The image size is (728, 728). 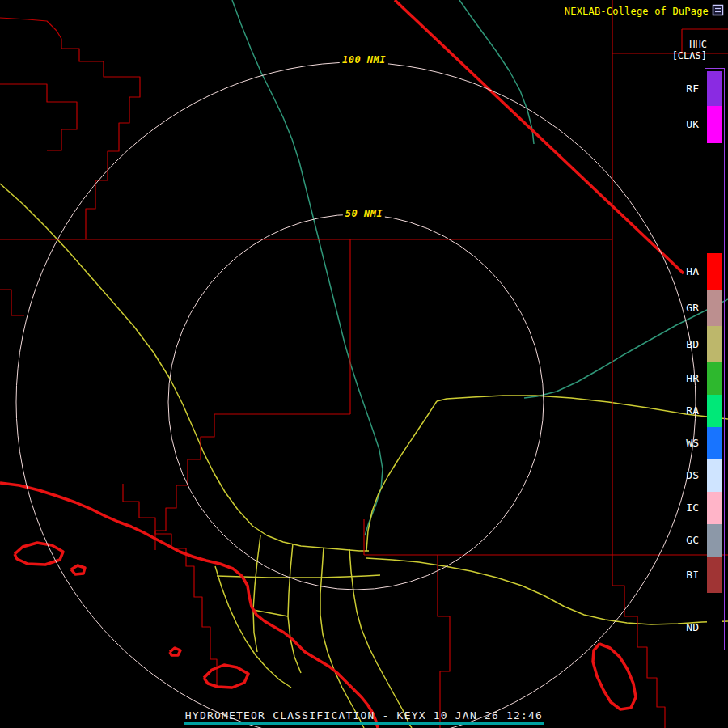 I want to click on legend-swatch-bd, so click(x=715, y=345).